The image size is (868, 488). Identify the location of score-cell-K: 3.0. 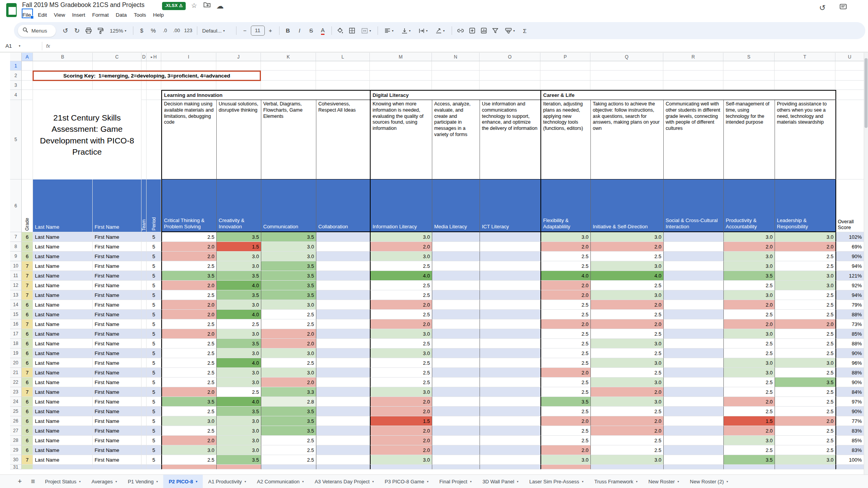
(288, 373).